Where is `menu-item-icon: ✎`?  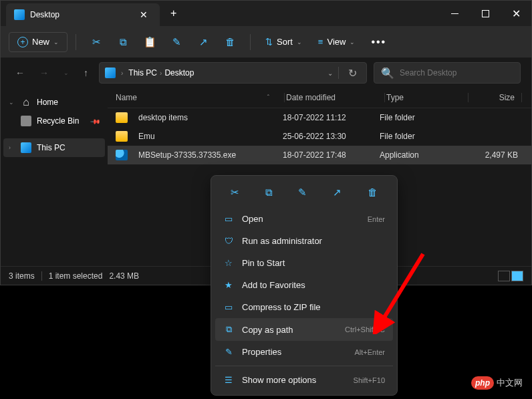
menu-item-icon: ✎ is located at coordinates (229, 352).